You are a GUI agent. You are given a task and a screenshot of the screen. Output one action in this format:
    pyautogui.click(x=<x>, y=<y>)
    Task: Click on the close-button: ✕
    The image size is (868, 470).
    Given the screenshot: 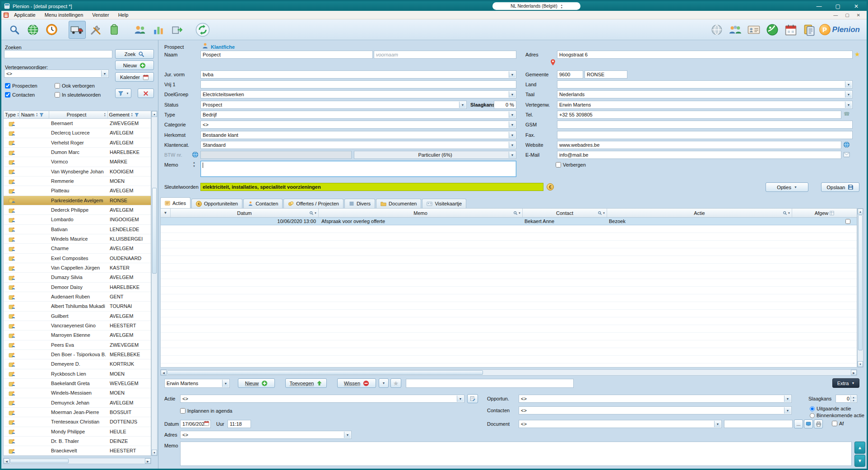 What is the action you would take?
    pyautogui.click(x=856, y=6)
    